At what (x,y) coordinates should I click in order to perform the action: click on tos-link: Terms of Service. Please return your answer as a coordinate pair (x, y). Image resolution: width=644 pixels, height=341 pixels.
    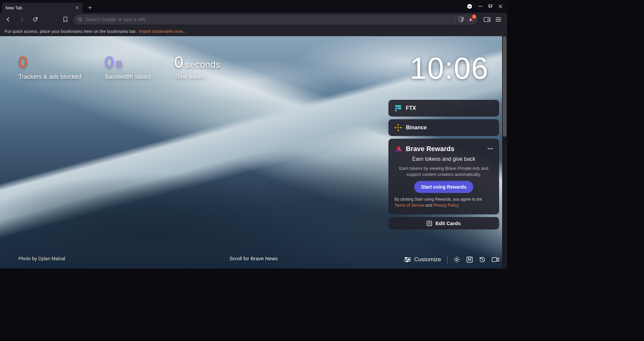
    Looking at the image, I should click on (409, 205).